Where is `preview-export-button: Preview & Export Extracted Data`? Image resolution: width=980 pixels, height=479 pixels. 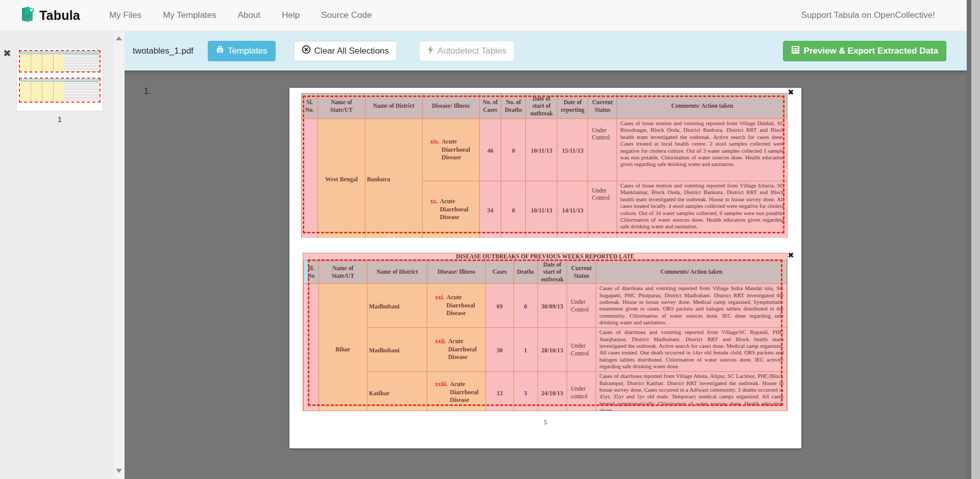 preview-export-button: Preview & Export Extracted Data is located at coordinates (865, 51).